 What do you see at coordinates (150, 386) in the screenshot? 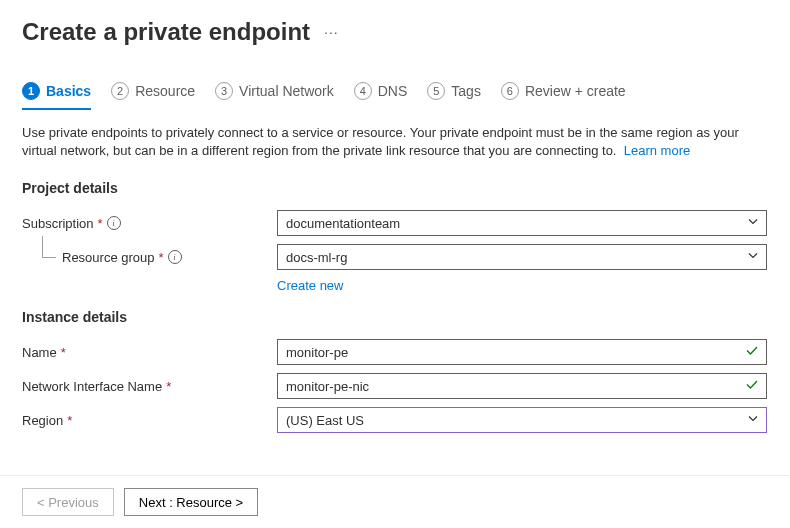
I see `nic-name-label: Network Interface Name *` at bounding box center [150, 386].